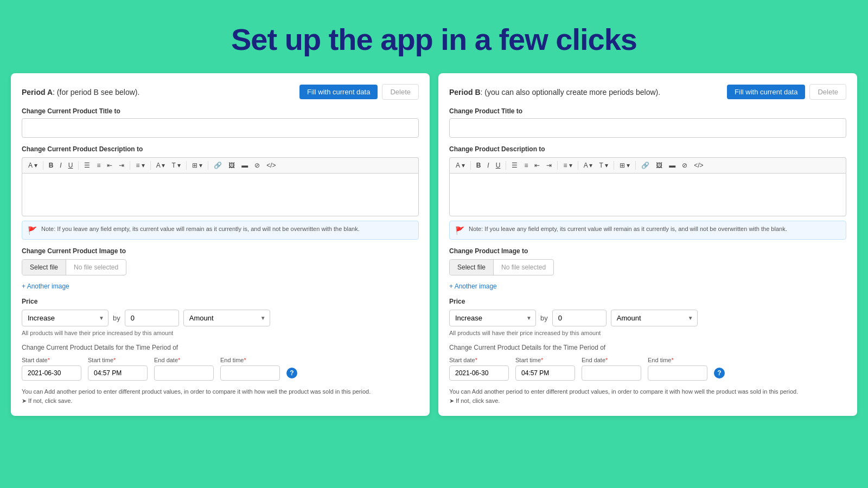  What do you see at coordinates (220, 195) in the screenshot?
I see `panel-a-editor` at bounding box center [220, 195].